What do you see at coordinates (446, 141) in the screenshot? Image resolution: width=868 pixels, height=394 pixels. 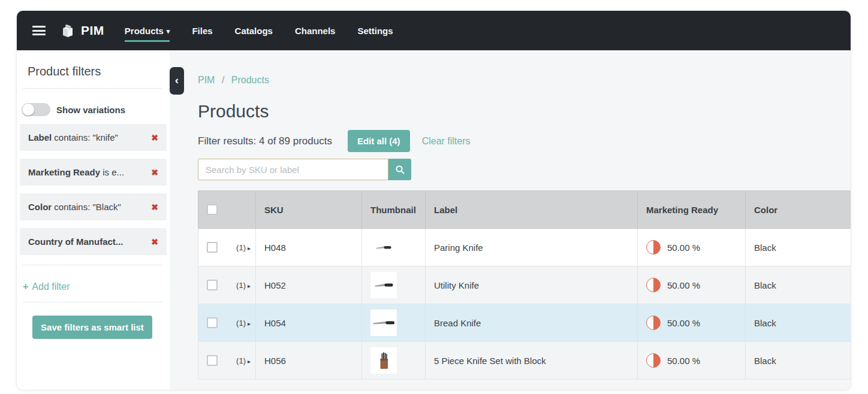 I see `clear-filters-link: Clear filters` at bounding box center [446, 141].